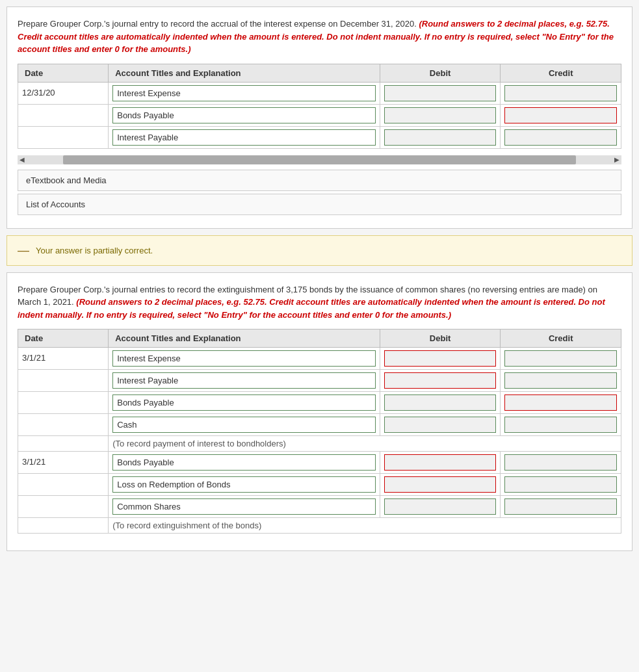  Describe the element at coordinates (320, 444) in the screenshot. I see `note-row-1: (To record payment of interest to bondho…` at that location.